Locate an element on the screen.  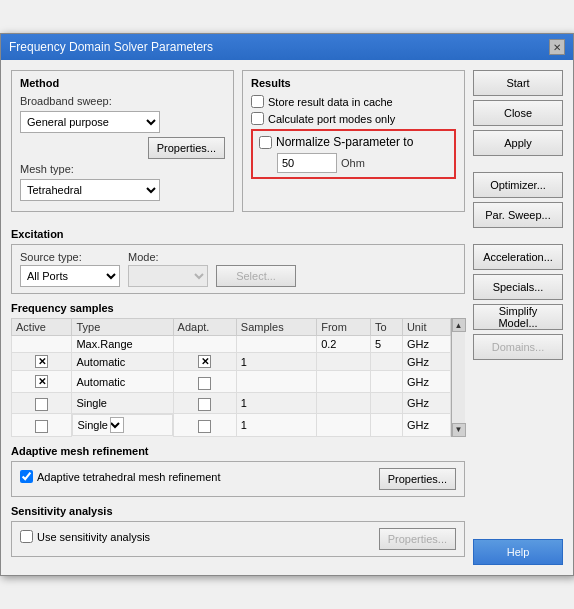
mode-label: Mode: is located at coordinates (168, 257).